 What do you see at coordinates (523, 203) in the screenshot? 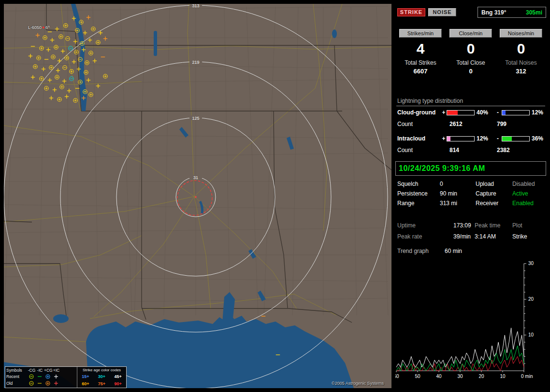
I see `receiver-status: Enabled` at bounding box center [523, 203].